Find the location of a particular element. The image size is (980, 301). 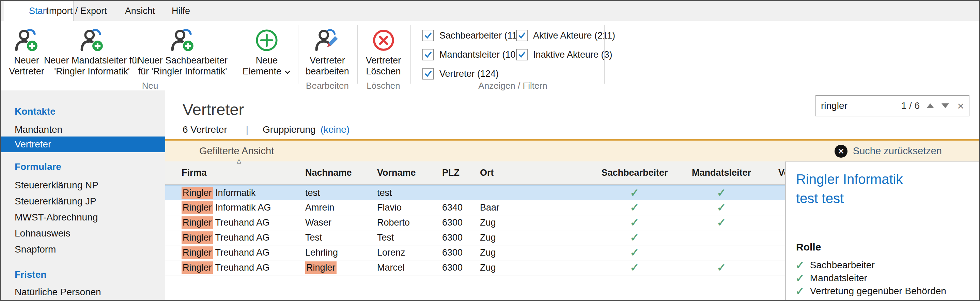

column-header-ort: Ort is located at coordinates (487, 173).